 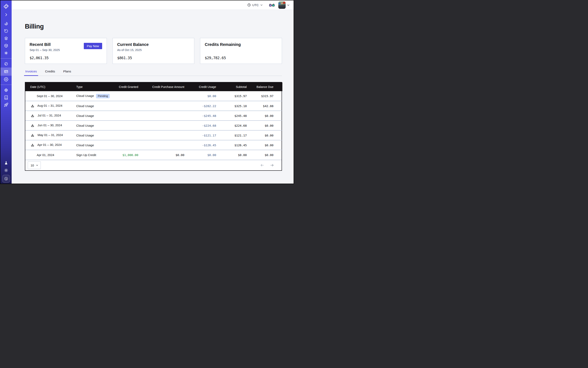 I want to click on column-header-credit-purchase: Credit Purchase Amount, so click(x=164, y=87).